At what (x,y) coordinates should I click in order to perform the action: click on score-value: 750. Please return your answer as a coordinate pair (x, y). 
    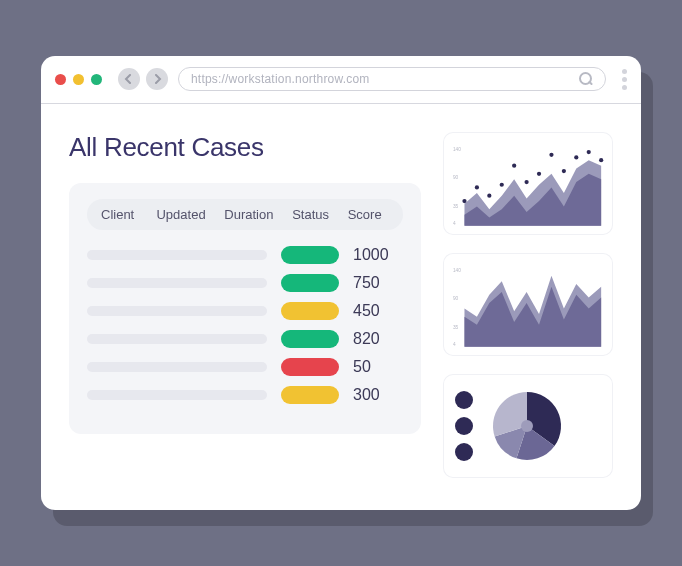
    Looking at the image, I should click on (378, 283).